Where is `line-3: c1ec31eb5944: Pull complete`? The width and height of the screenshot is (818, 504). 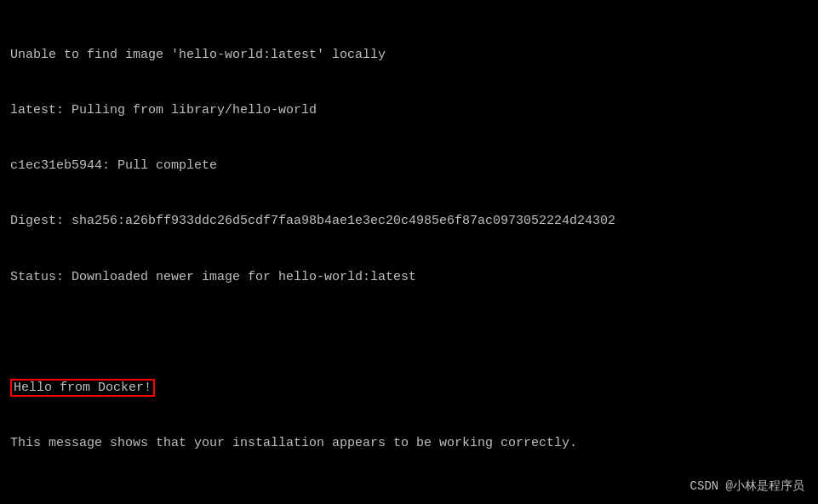 line-3: c1ec31eb5944: Pull complete is located at coordinates (409, 166).